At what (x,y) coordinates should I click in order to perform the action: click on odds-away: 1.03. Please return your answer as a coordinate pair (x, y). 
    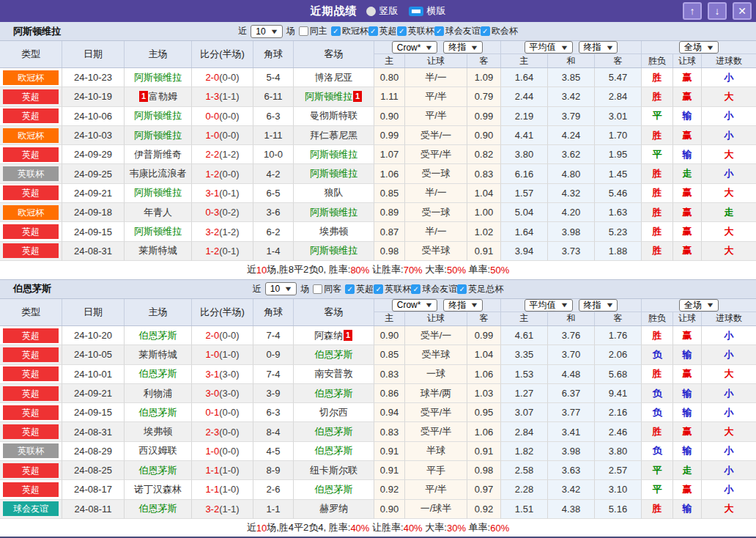
    Looking at the image, I should click on (484, 394).